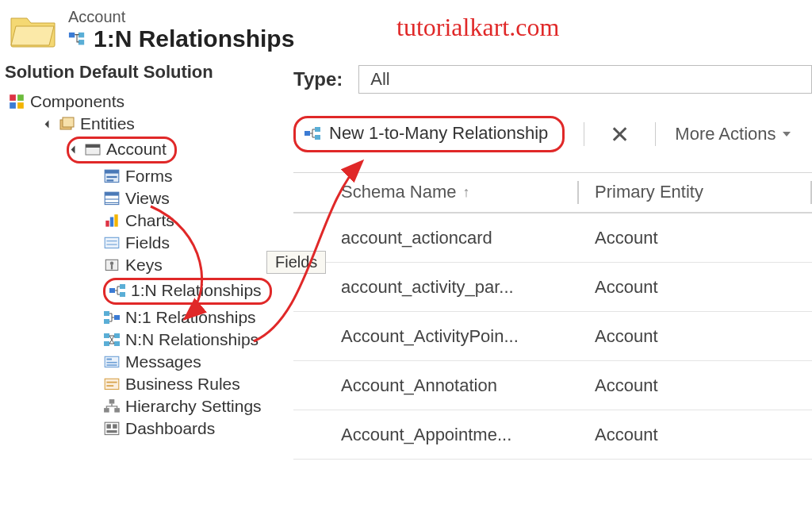 This screenshot has height=527, width=812. What do you see at coordinates (695, 192) in the screenshot?
I see `column-primary-entity: Primary Entity` at bounding box center [695, 192].